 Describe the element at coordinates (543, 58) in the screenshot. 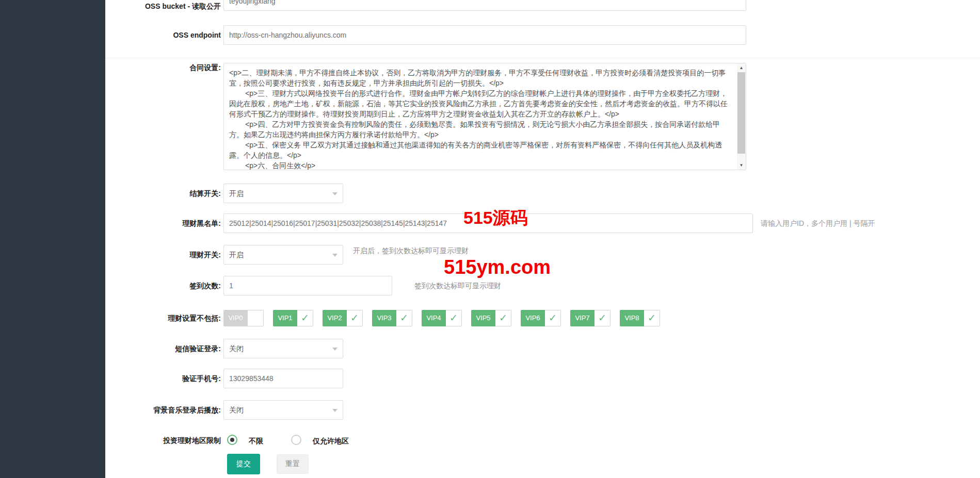

I see `section-divider` at that location.